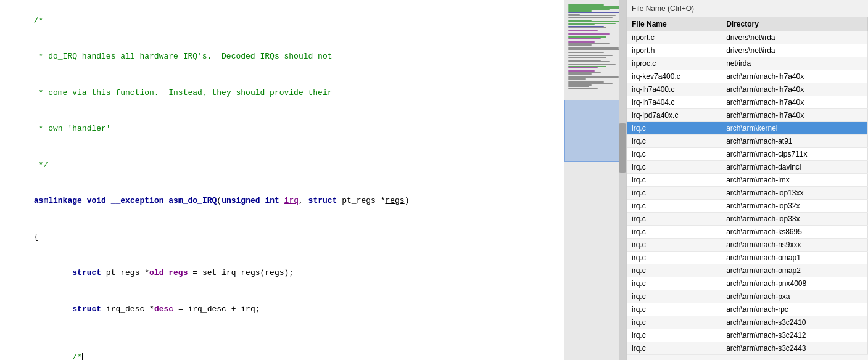 This screenshot has width=868, height=360. What do you see at coordinates (283, 129) in the screenshot?
I see `code-line: * own 'handler'` at bounding box center [283, 129].